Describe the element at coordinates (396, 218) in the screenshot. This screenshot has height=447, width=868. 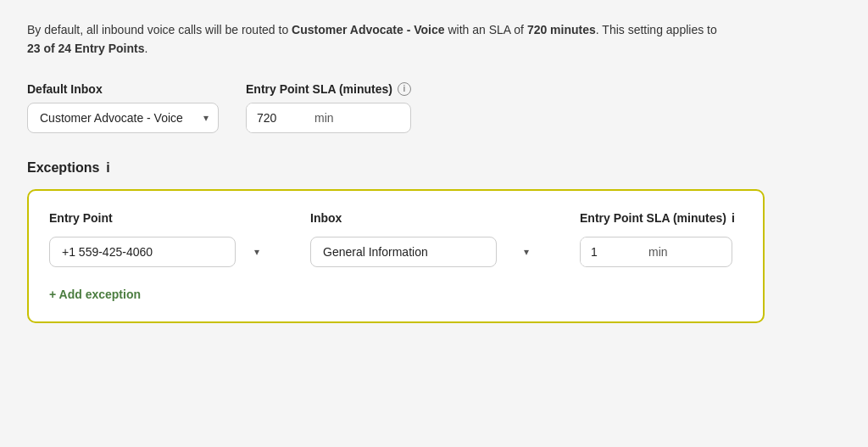
I see `exceptions-column-headers: Entry Point Inbox Entry Point SLA (minut…` at that location.